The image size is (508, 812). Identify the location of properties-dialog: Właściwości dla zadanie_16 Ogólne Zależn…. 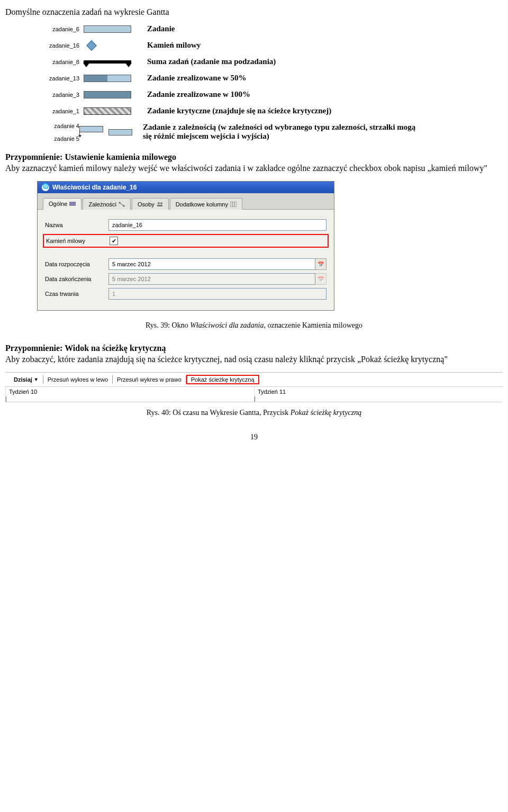
(186, 246).